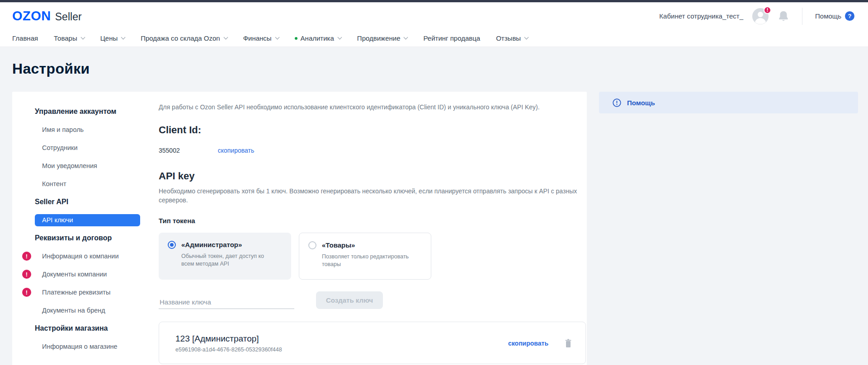 The width and height of the screenshot is (868, 365). Describe the element at coordinates (373, 256) in the screenshot. I see `token-type-options: «Администратор» Обычный токен, дает дост…` at that location.